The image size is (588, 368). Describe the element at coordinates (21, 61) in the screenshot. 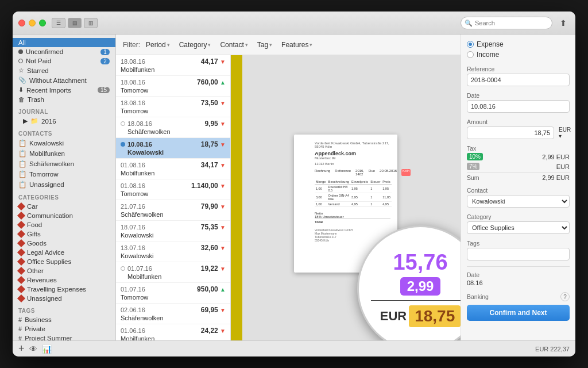

I see `dot-empty-icon` at that location.